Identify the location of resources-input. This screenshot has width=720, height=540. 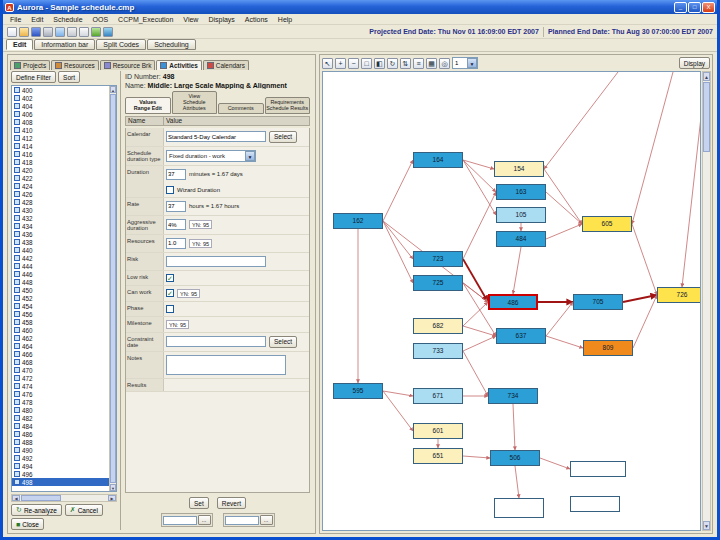
(176, 244).